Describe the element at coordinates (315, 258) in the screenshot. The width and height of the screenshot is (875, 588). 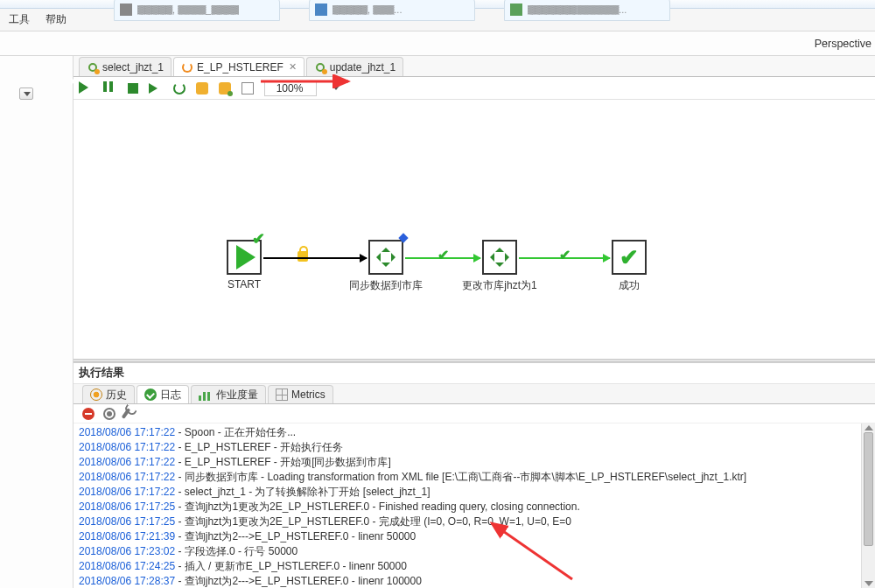
I see `edge` at that location.